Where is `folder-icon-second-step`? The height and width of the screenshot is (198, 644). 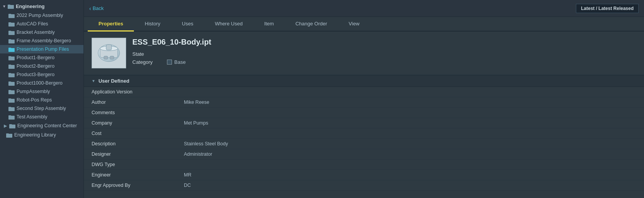
folder-icon-second-step is located at coordinates (12, 108).